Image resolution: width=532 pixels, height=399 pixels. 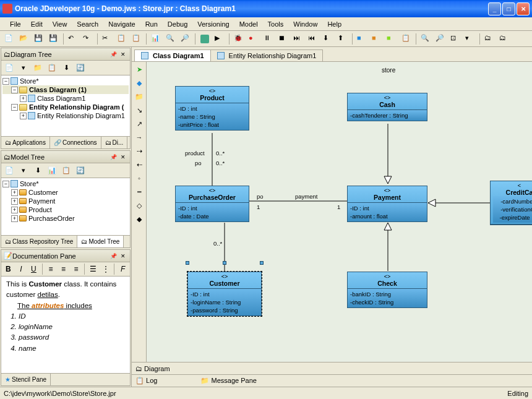 I want to click on zoom-out-button: 🔎, so click(x=440, y=39).